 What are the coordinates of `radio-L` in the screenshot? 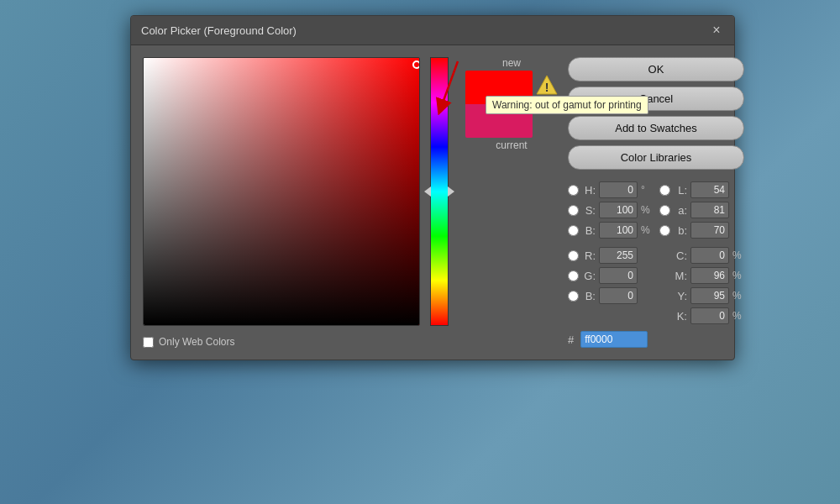 It's located at (665, 190).